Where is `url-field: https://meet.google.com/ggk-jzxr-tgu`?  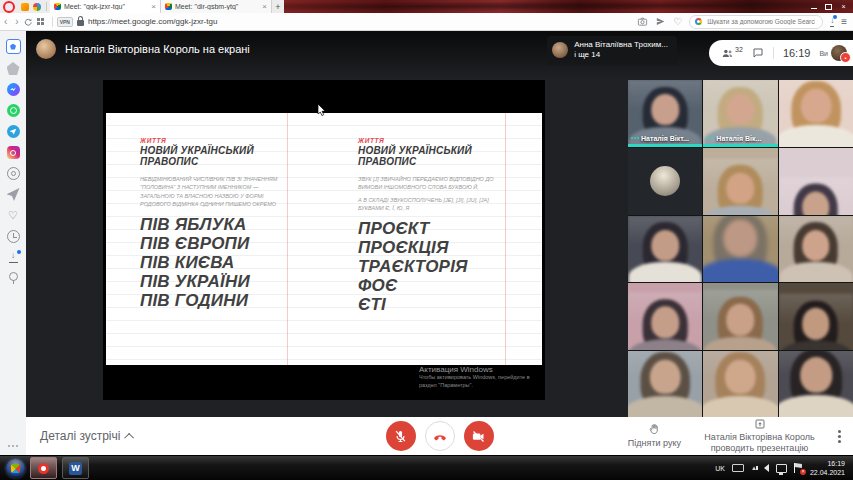 url-field: https://meet.google.com/ggk-jzxr-tgu is located at coordinates (152, 22).